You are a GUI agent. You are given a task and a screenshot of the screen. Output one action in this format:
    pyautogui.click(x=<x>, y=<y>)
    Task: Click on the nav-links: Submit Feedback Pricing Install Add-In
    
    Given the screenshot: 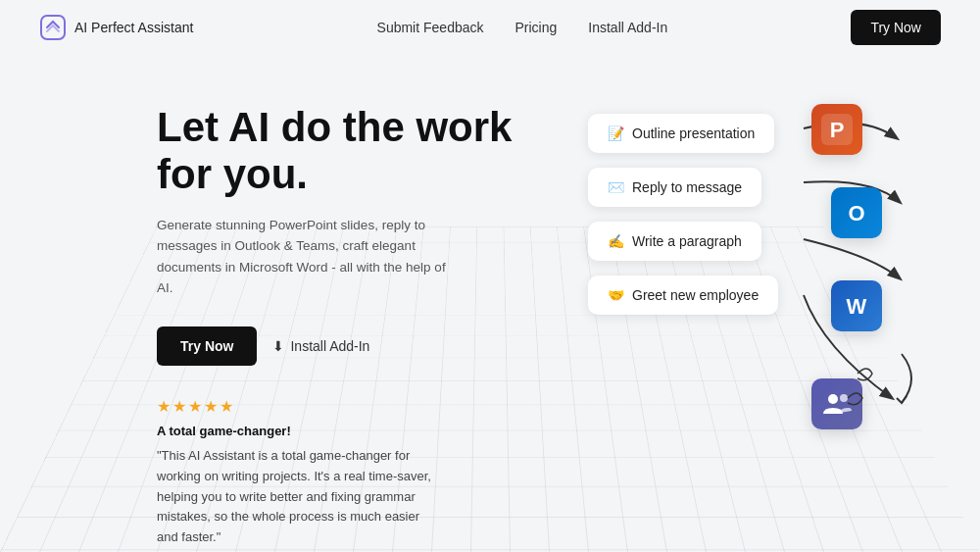 What is the action you would take?
    pyautogui.click(x=523, y=27)
    